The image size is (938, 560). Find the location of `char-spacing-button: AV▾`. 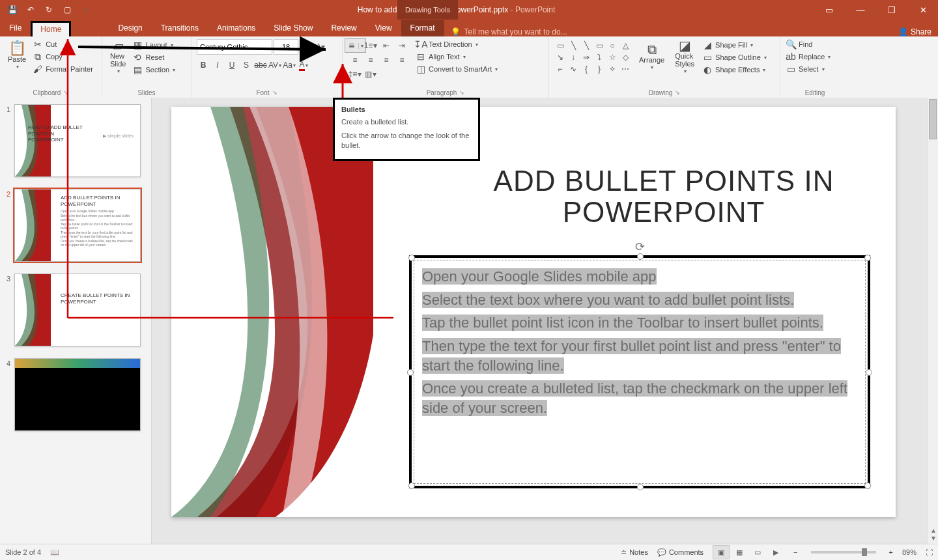

char-spacing-button: AV▾ is located at coordinates (275, 65).